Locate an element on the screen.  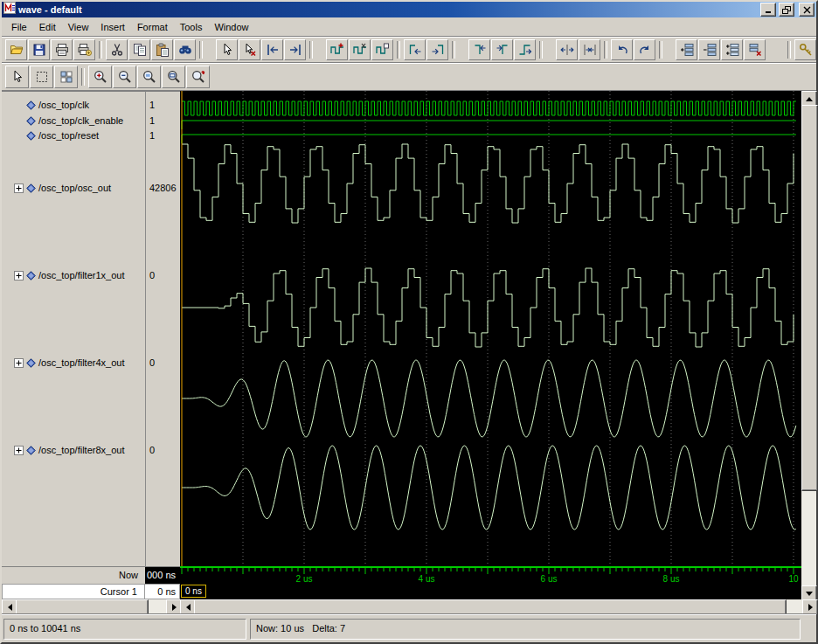
copy-button is located at coordinates (140, 50).